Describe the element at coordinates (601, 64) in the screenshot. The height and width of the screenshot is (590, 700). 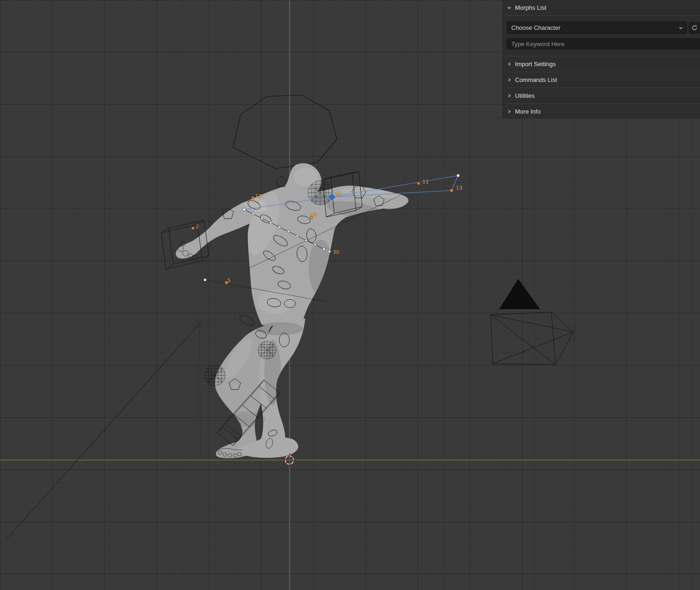
I see `panel-section-import-settings: Import Settings` at that location.